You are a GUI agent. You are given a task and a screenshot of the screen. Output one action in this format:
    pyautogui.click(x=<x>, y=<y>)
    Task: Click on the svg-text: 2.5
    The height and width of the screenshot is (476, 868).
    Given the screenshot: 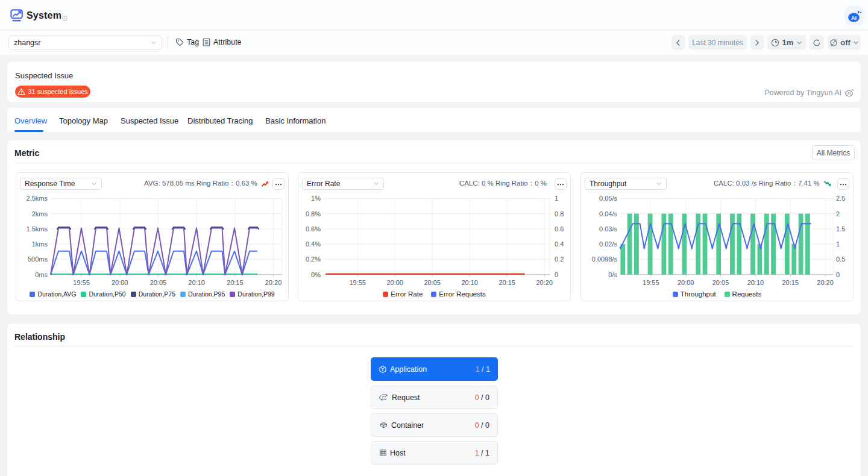 What is the action you would take?
    pyautogui.click(x=840, y=198)
    